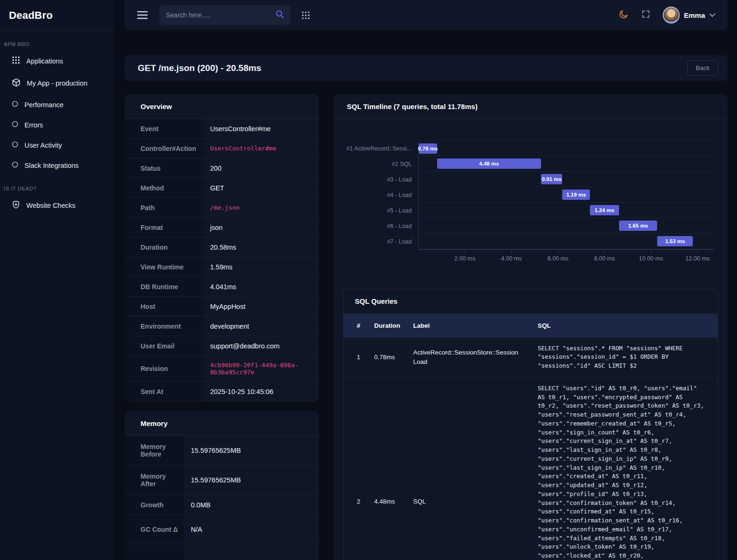 Image resolution: width=737 pixels, height=560 pixels. Describe the element at coordinates (154, 480) in the screenshot. I see `row-label: Memory After` at that location.